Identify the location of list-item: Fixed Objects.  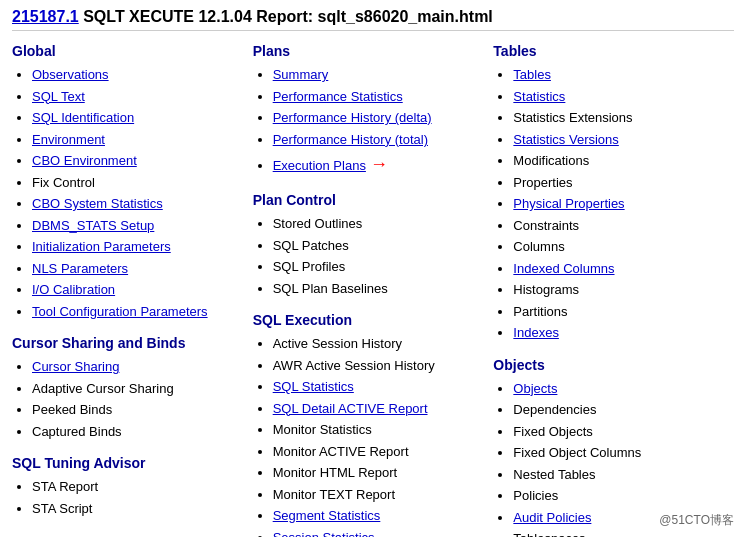
(620, 432).